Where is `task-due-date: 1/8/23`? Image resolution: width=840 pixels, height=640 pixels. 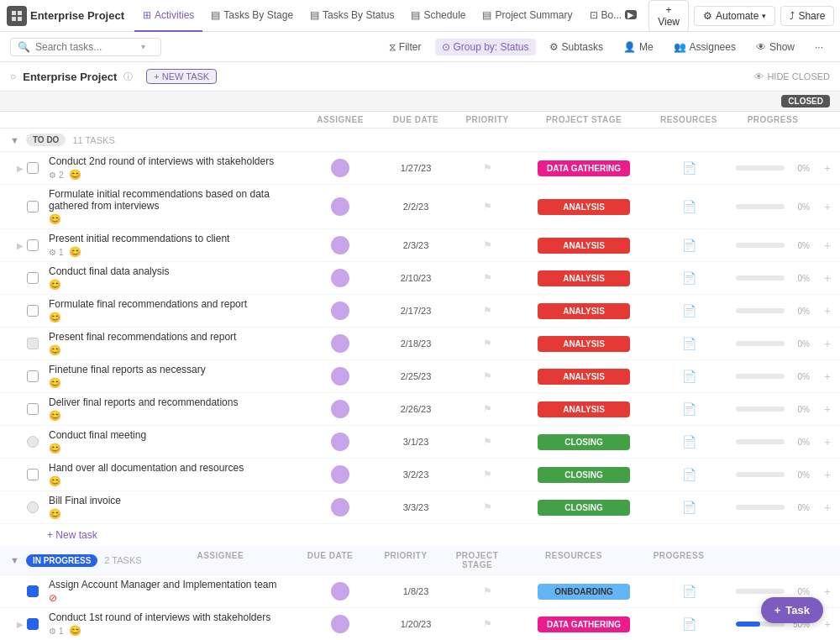 task-due-date: 1/8/23 is located at coordinates (416, 591).